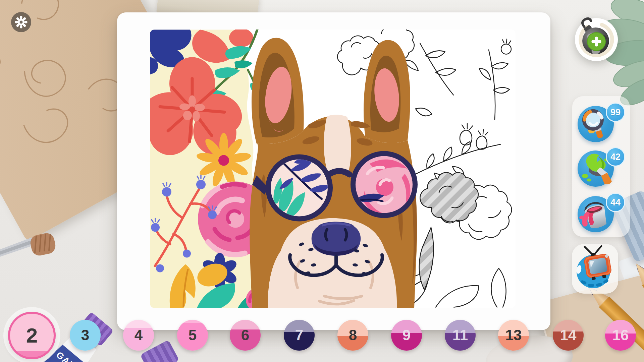 Image resolution: width=644 pixels, height=362 pixels. I want to click on wooden-pencil, so click(637, 310).